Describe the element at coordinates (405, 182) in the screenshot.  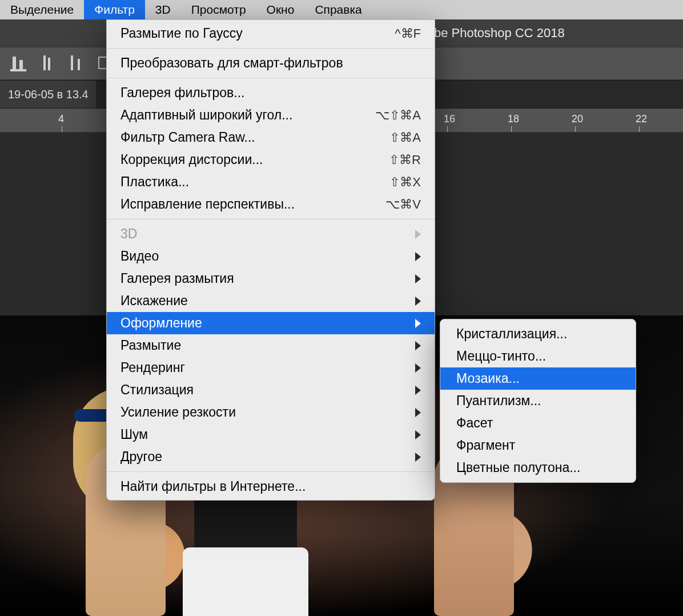
I see `menu-item-shortcut: ⇧⌘X` at that location.